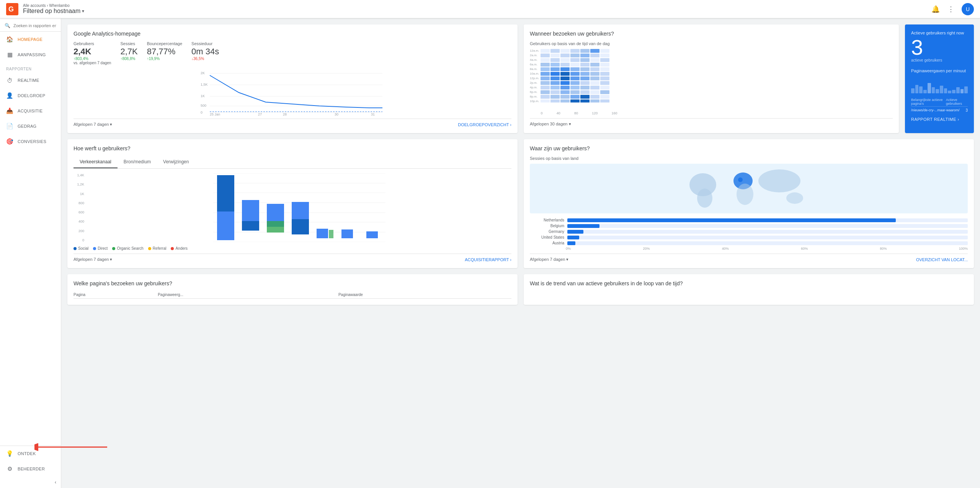 The width and height of the screenshot is (980, 488). I want to click on top-bar-icons: 🔔 ⋮ U, so click(952, 9).